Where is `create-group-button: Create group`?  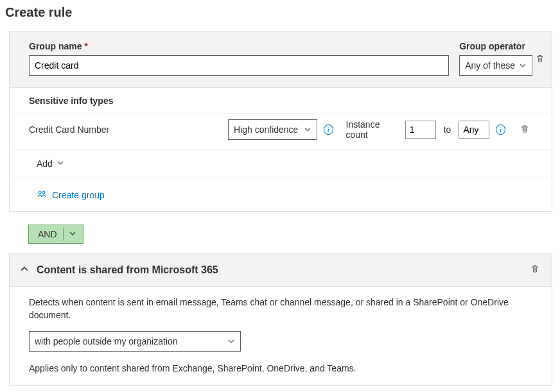
create-group-button: Create group is located at coordinates (71, 195).